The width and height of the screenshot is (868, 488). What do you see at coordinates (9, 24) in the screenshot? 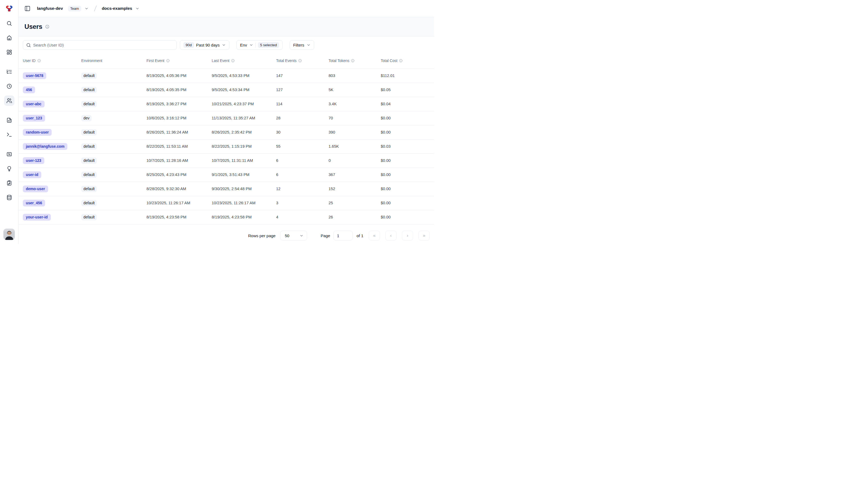
I see `sidebar-item-search` at bounding box center [9, 24].